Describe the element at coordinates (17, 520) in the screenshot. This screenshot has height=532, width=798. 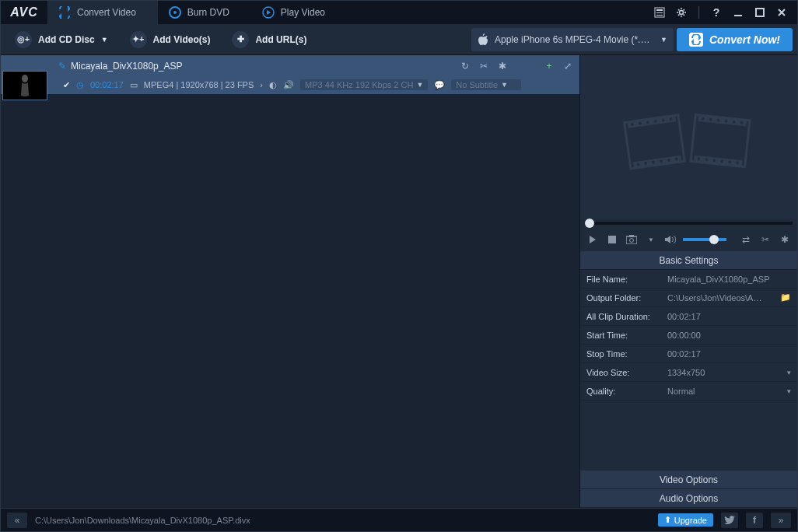
I see `collapse-left-button: «` at that location.